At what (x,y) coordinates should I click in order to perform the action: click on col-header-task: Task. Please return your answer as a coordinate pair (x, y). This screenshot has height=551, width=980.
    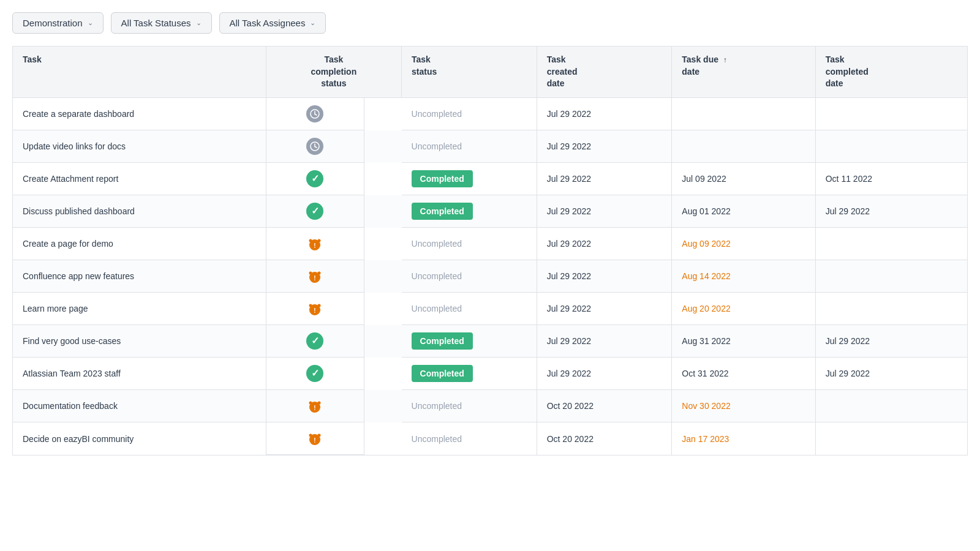
    Looking at the image, I should click on (140, 72).